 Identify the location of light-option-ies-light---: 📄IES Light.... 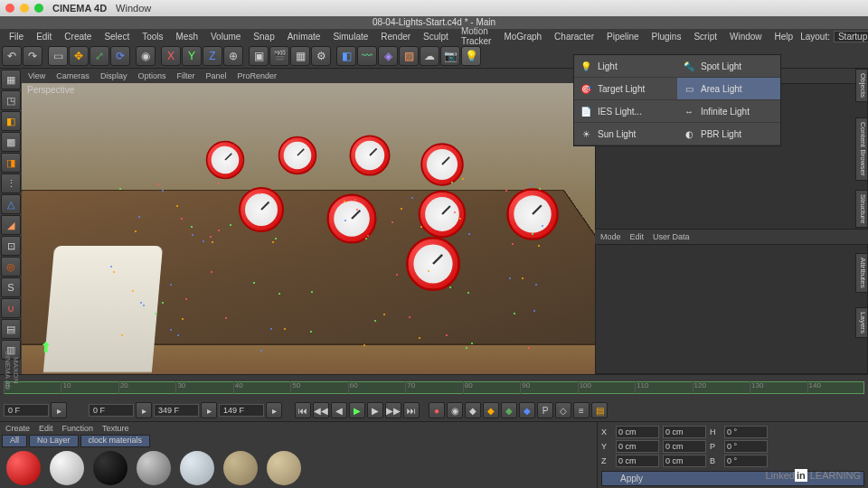
(626, 112).